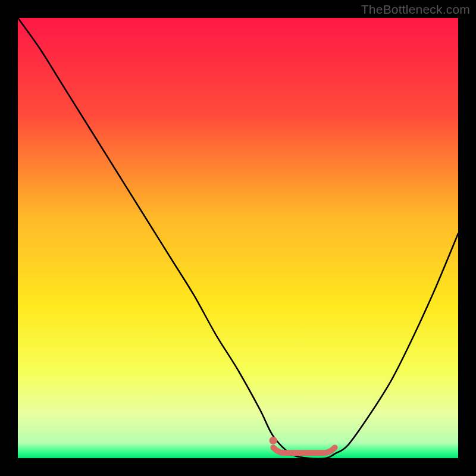  What do you see at coordinates (304, 450) in the screenshot?
I see `optimal-range-marker` at bounding box center [304, 450].